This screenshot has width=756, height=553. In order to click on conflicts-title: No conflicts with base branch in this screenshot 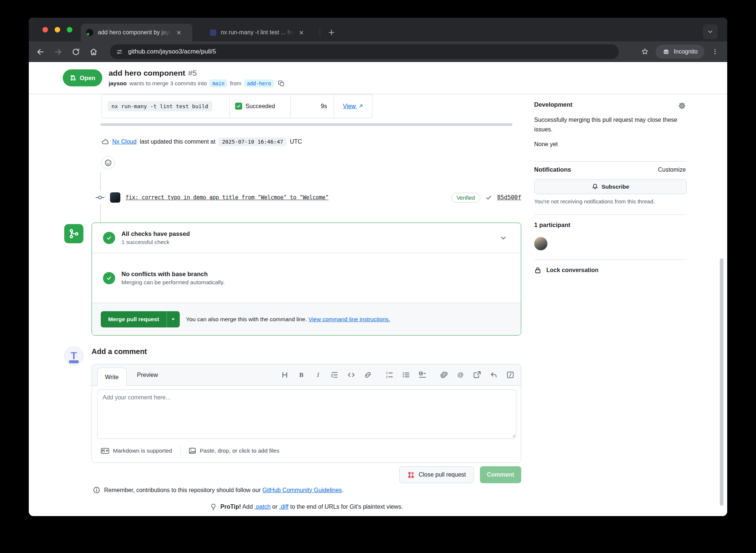, I will do `click(173, 274)`.